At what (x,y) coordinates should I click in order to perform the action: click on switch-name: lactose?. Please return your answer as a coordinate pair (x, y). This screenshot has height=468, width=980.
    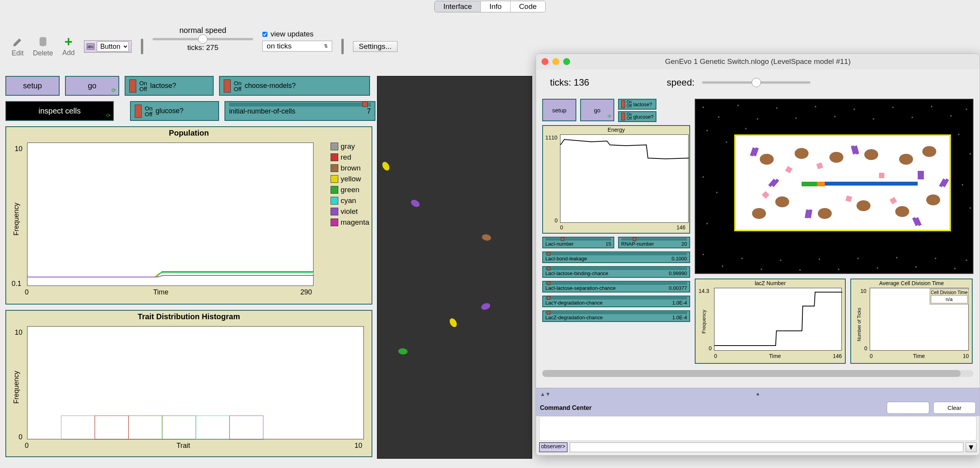
    Looking at the image, I should click on (163, 86).